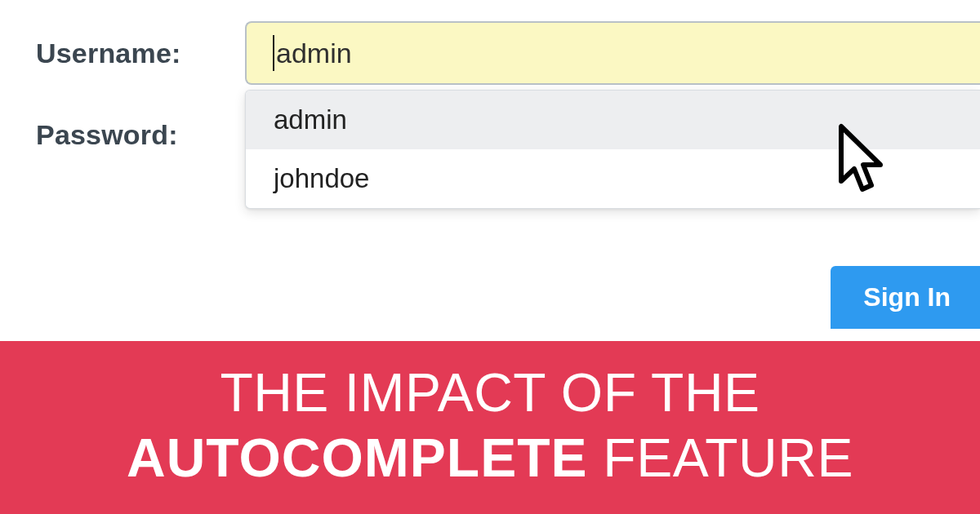  Describe the element at coordinates (905, 297) in the screenshot. I see `sign-in-button: Sign In` at that location.